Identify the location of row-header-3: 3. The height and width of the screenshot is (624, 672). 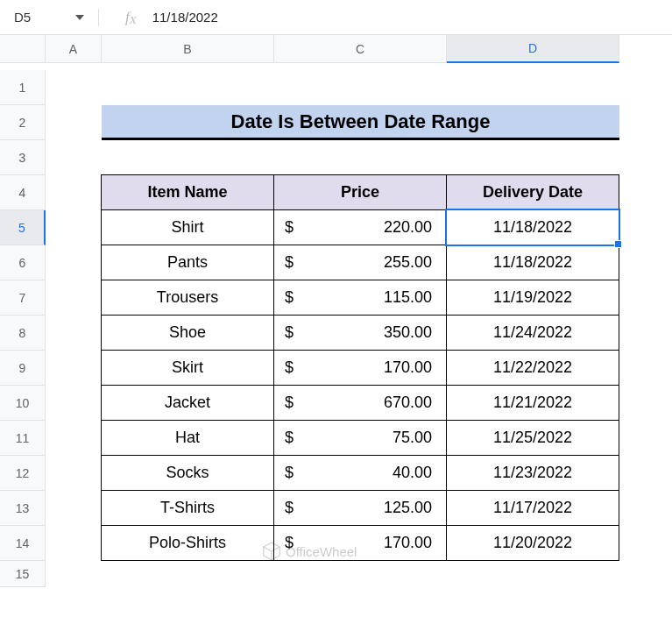
(23, 158).